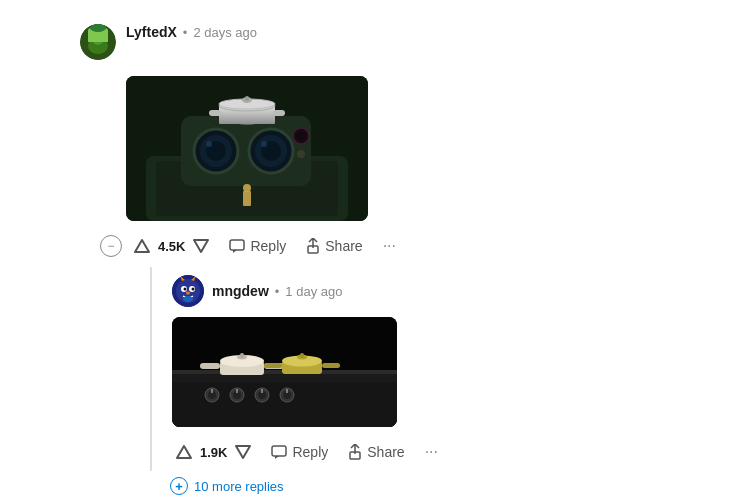  I want to click on vote-section-1: 4.5K, so click(172, 246).